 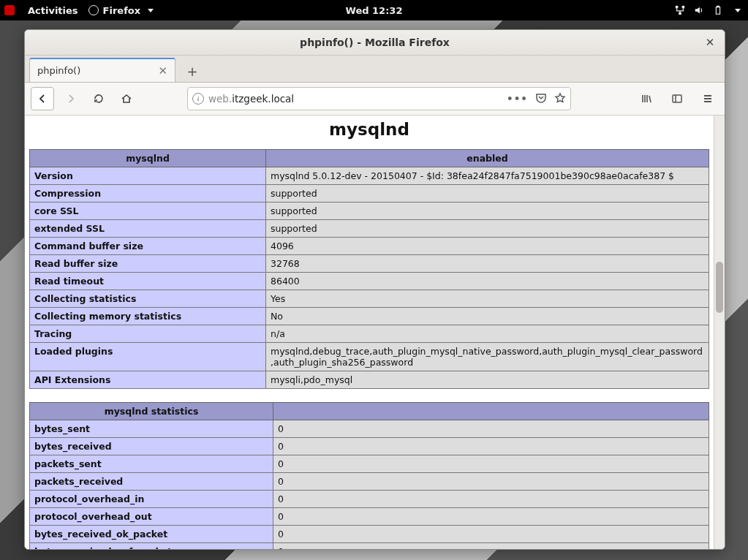 I want to click on table-value: 86400, so click(x=488, y=281).